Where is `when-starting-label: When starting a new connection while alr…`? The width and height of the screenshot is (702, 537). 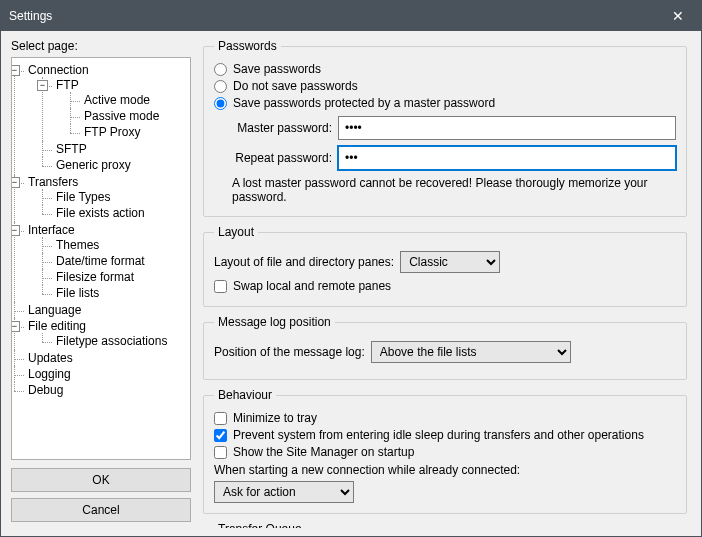 when-starting-label: When starting a new connection while alr… is located at coordinates (445, 470).